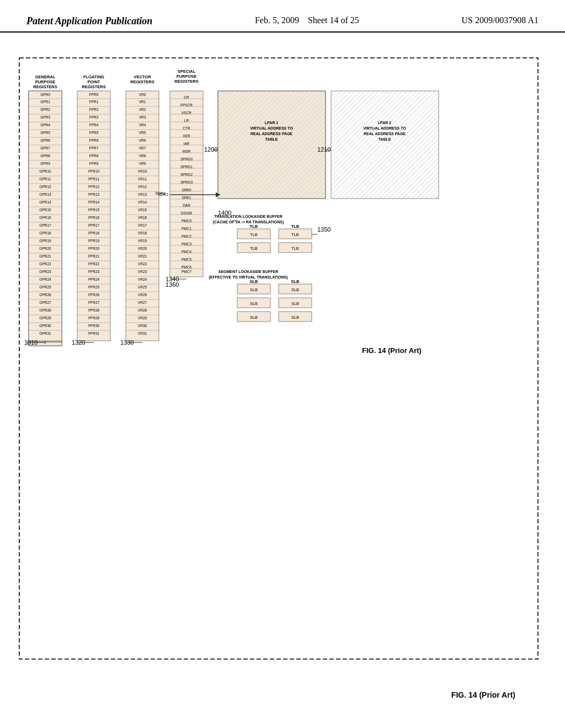 The image size is (565, 728). What do you see at coordinates (94, 310) in the screenshot?
I see `svg-text: FPR28` at bounding box center [94, 310].